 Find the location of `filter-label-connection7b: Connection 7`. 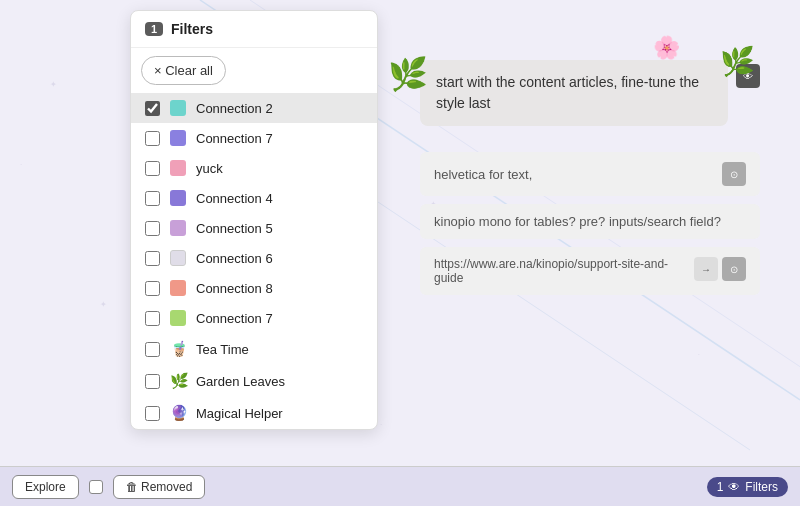

filter-label-connection7b: Connection 7 is located at coordinates (234, 318).